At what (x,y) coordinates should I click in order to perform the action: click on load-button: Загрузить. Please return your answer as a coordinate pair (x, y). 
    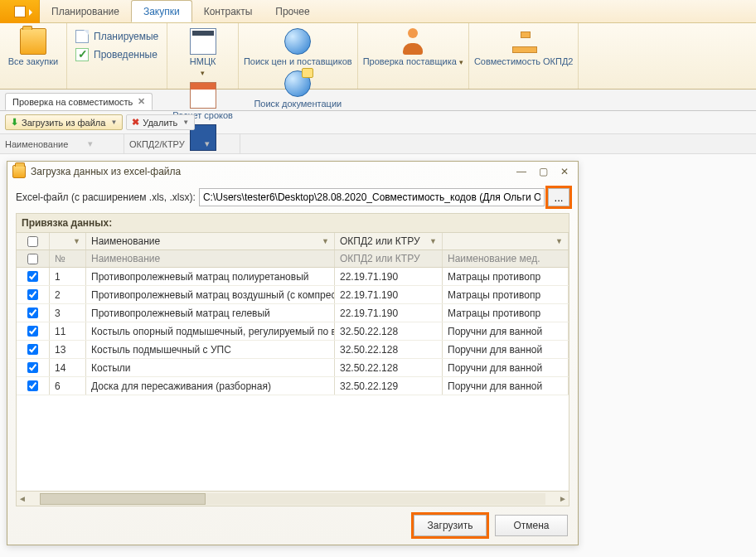
    Looking at the image, I should click on (450, 526).